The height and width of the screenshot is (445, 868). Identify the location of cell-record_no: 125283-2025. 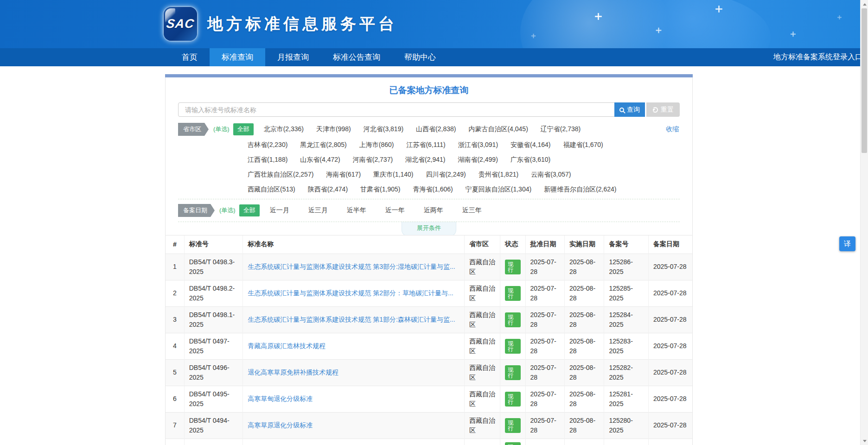
(626, 346).